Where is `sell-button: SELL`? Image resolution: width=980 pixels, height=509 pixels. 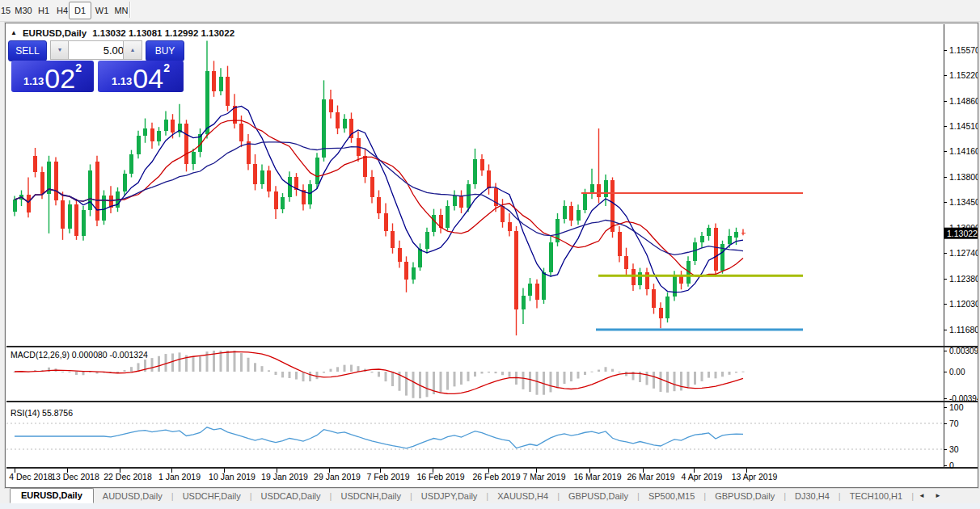
sell-button: SELL is located at coordinates (27, 51).